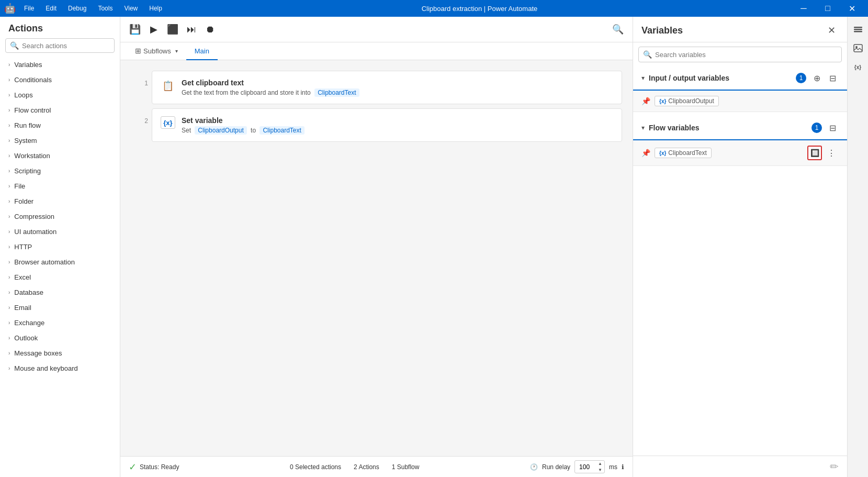  I want to click on actions-title: Actions, so click(60, 27).